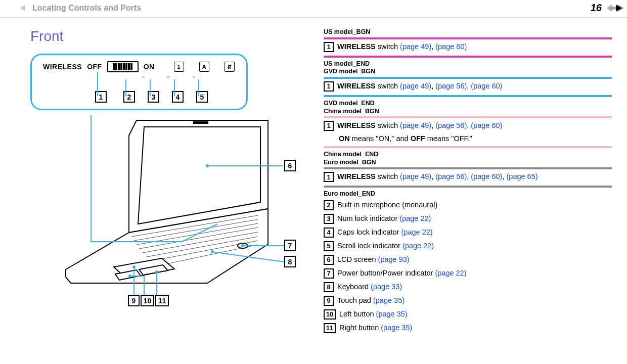 The width and height of the screenshot is (627, 364). What do you see at coordinates (384, 219) in the screenshot?
I see `item-text: Num lock indicator (page 22)` at bounding box center [384, 219].